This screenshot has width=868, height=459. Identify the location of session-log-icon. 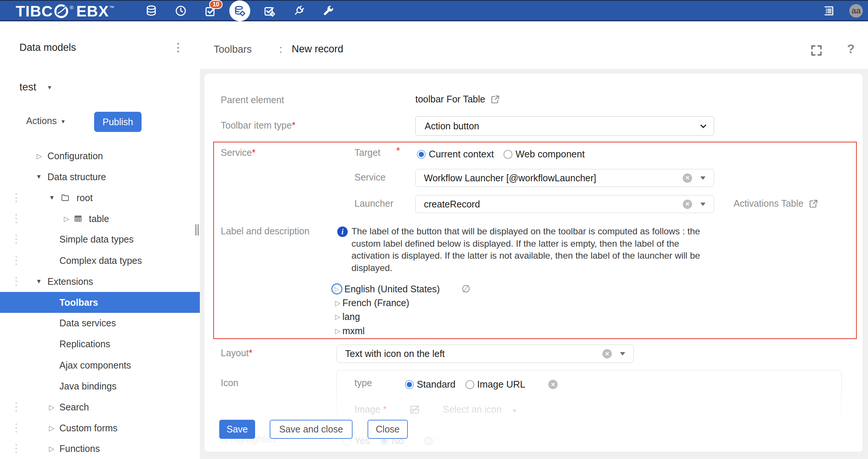
(829, 11).